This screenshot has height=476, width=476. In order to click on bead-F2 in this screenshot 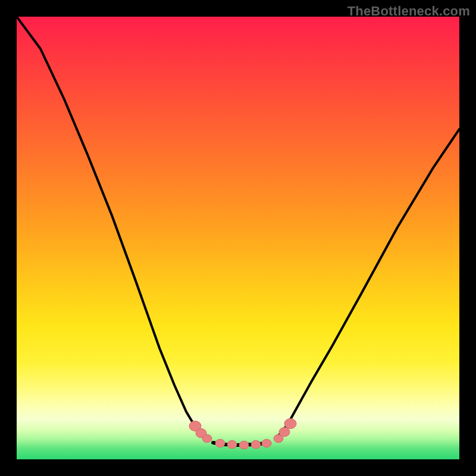, I will do `click(232, 444)`.